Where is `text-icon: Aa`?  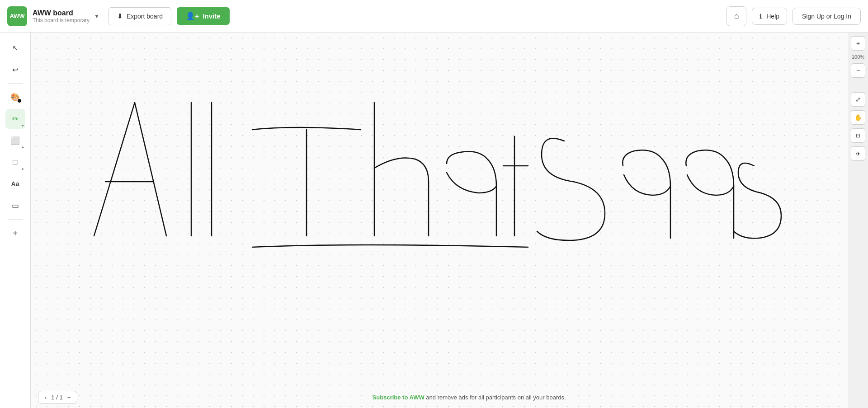 text-icon: Aa is located at coordinates (15, 184).